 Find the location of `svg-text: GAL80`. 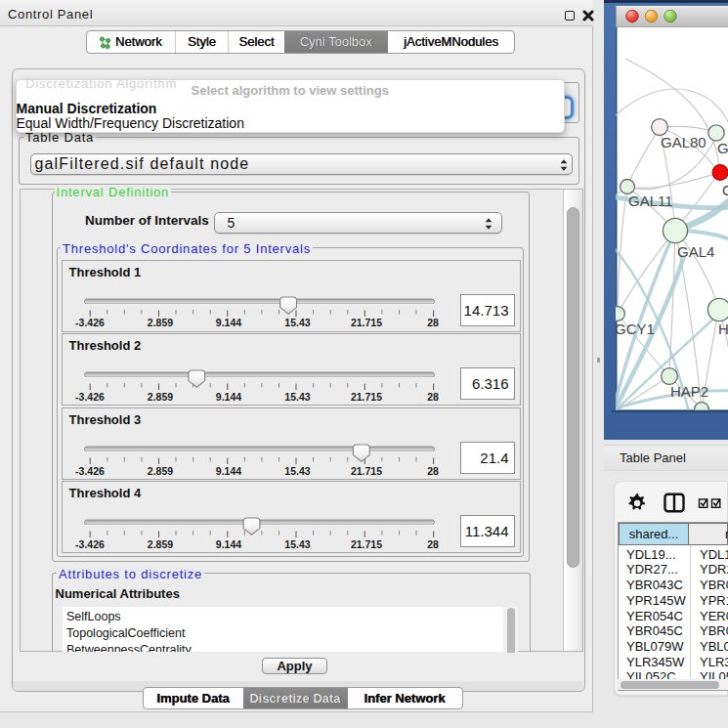

svg-text: GAL80 is located at coordinates (684, 143).